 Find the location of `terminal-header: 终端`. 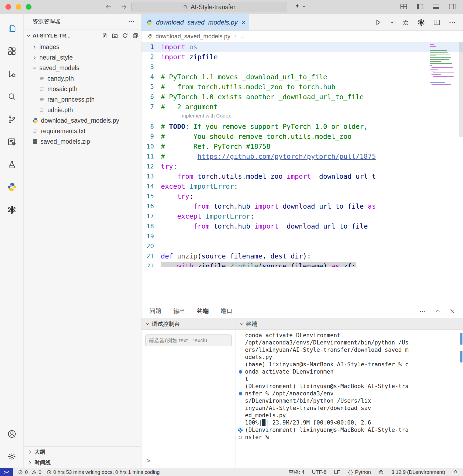

terminal-header: 终端 is located at coordinates (349, 324).